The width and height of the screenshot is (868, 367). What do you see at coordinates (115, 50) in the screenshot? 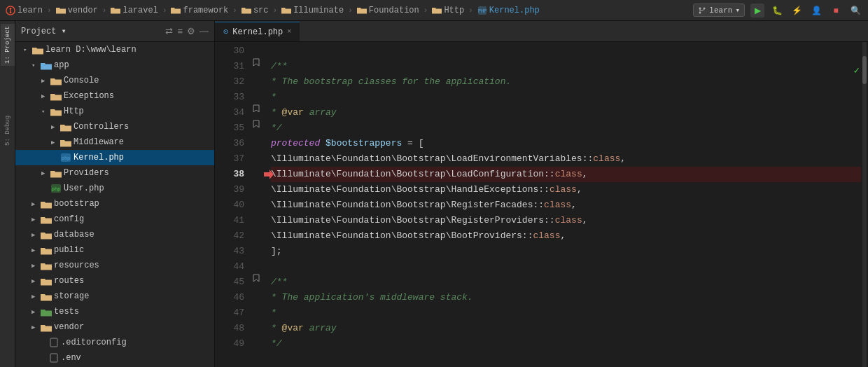
I see `tree-item-learn: ▾ learn D:\www\learn` at bounding box center [115, 50].